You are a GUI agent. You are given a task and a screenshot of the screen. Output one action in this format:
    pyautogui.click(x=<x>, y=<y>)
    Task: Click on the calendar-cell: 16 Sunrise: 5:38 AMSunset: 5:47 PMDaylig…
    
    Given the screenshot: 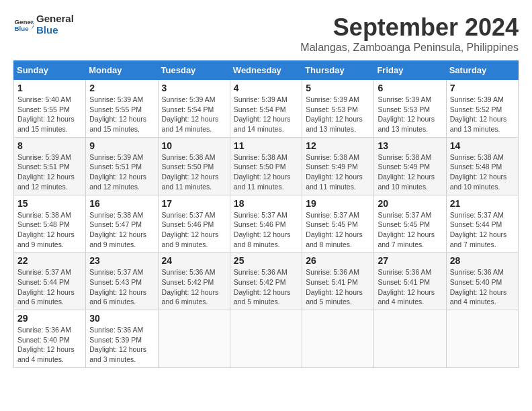 What is the action you would take?
    pyautogui.click(x=122, y=224)
    